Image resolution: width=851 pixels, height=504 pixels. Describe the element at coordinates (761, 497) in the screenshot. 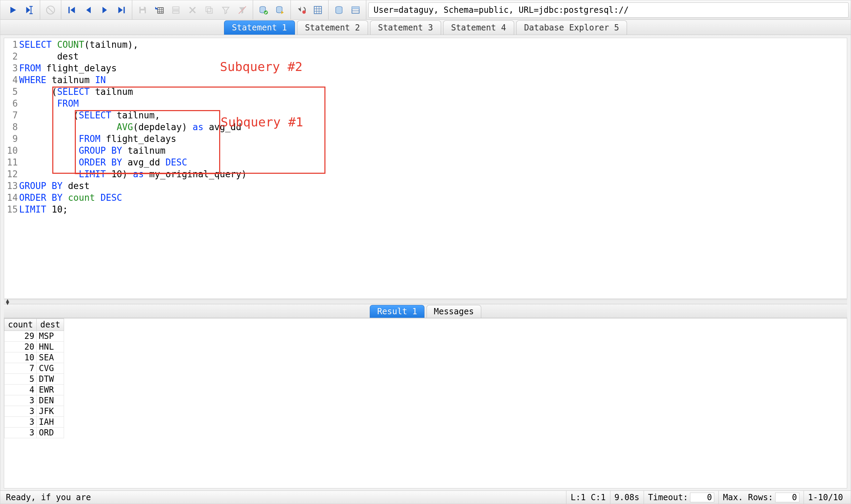

I see `status-maxrows: Max. Rows:` at that location.